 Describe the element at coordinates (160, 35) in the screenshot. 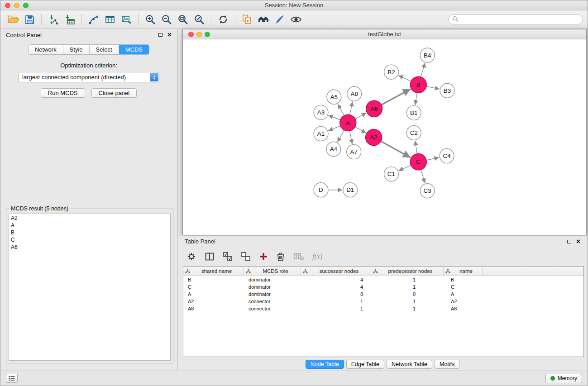

I see `float-panel-icon` at that location.